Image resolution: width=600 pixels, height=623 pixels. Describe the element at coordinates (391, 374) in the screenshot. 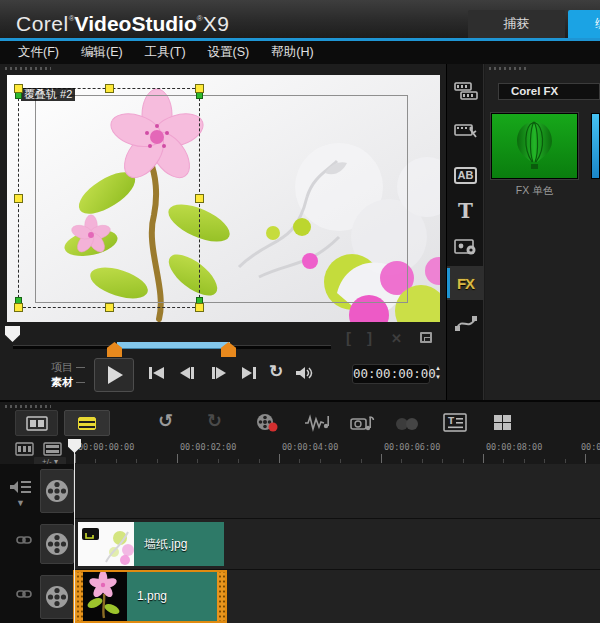

I see `timecode-display: 00:00:00:00` at that location.